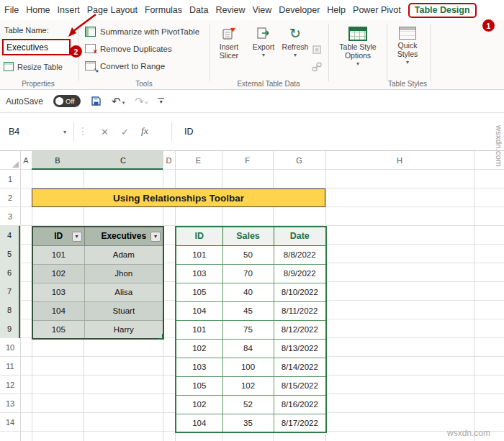 Image resolution: width=504 pixels, height=441 pixels. What do you see at coordinates (124, 273) in the screenshot?
I see `cell: Jhon` at bounding box center [124, 273].